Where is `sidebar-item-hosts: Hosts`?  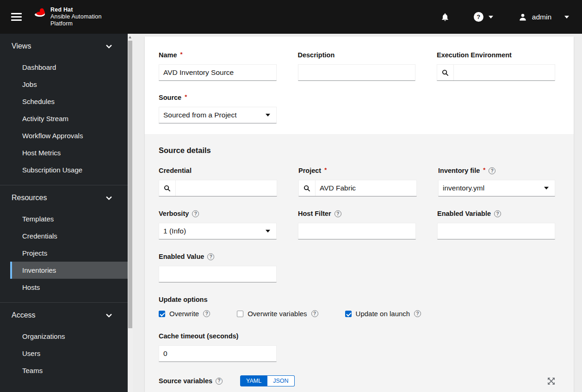 sidebar-item-hosts: Hosts is located at coordinates (64, 288).